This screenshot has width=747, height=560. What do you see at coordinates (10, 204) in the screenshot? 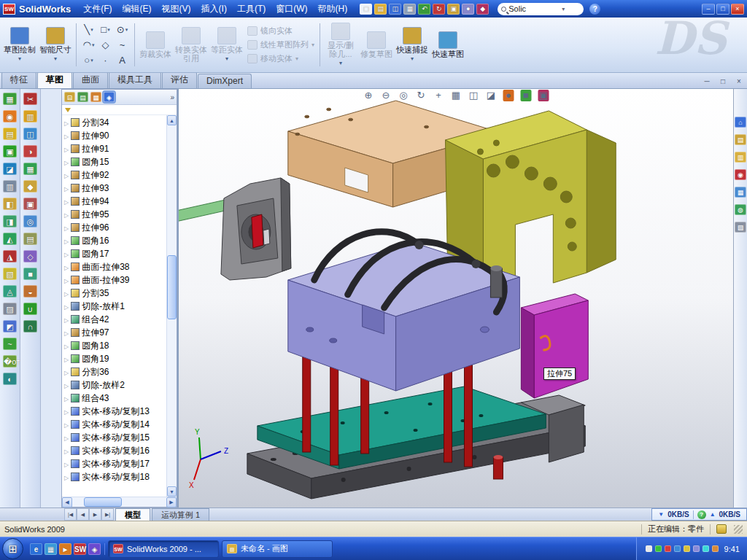
I see `dock-tool-icon: ◧` at bounding box center [10, 204].